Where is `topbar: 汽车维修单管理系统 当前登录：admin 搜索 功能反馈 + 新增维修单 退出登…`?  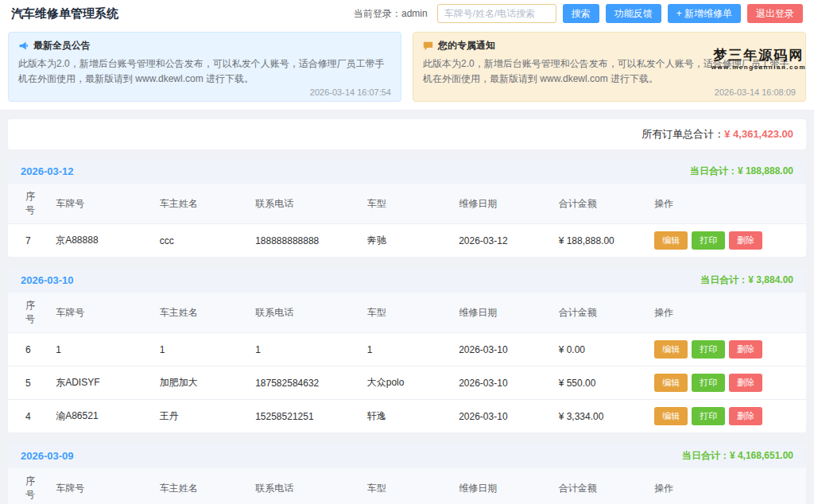
topbar: 汽车维修单管理系统 当前登录：admin 搜索 功能反馈 + 新增维修单 退出登… is located at coordinates (407, 14).